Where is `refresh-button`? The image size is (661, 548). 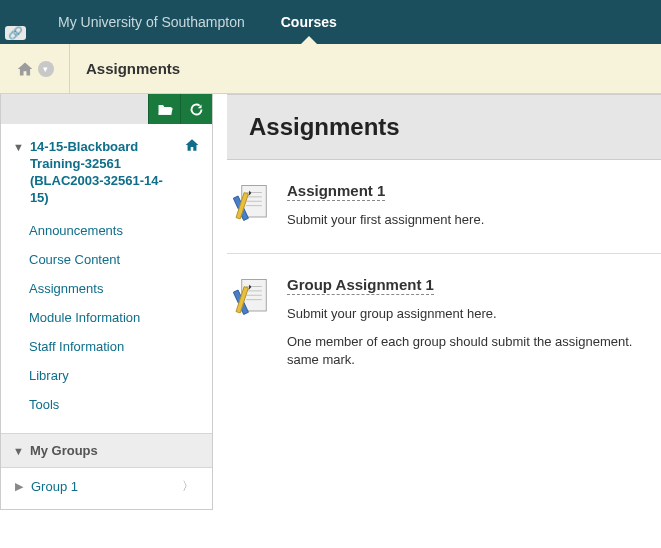
refresh-button is located at coordinates (196, 109).